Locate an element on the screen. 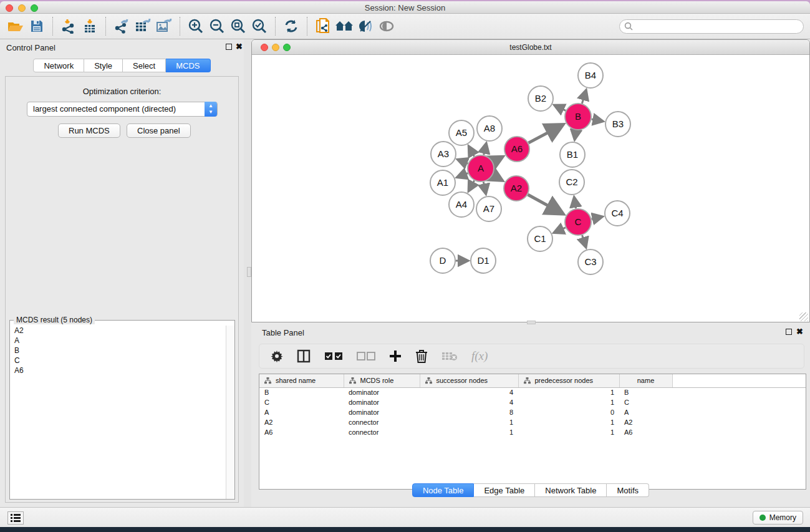  criterion-select: largest connected component (directed) ▲… is located at coordinates (122, 109).